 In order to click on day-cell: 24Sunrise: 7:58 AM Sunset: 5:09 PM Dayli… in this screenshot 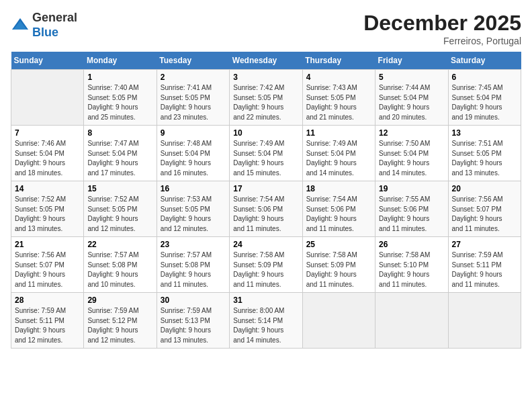, I will do `click(266, 265)`.